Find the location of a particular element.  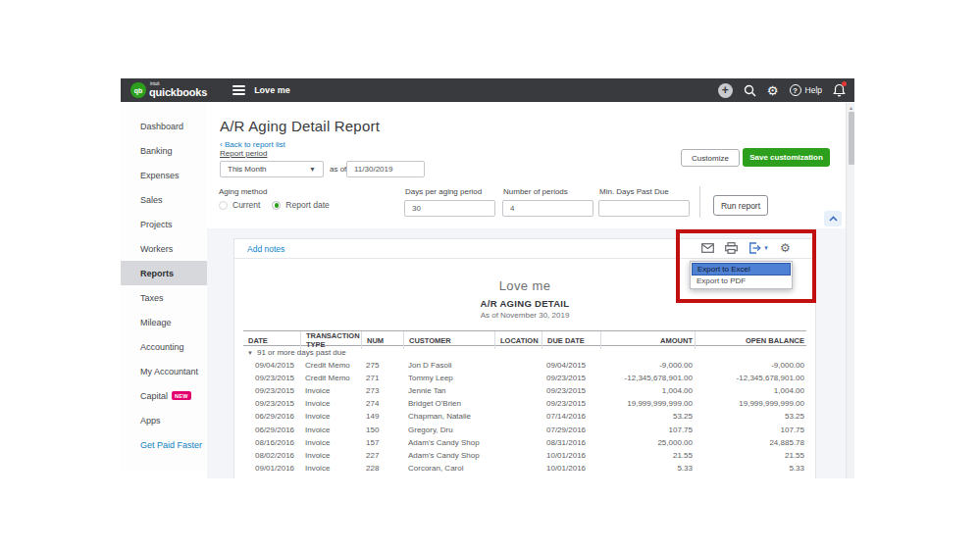

menu-item-export-to-pdf: Export to PDF is located at coordinates (742, 282).